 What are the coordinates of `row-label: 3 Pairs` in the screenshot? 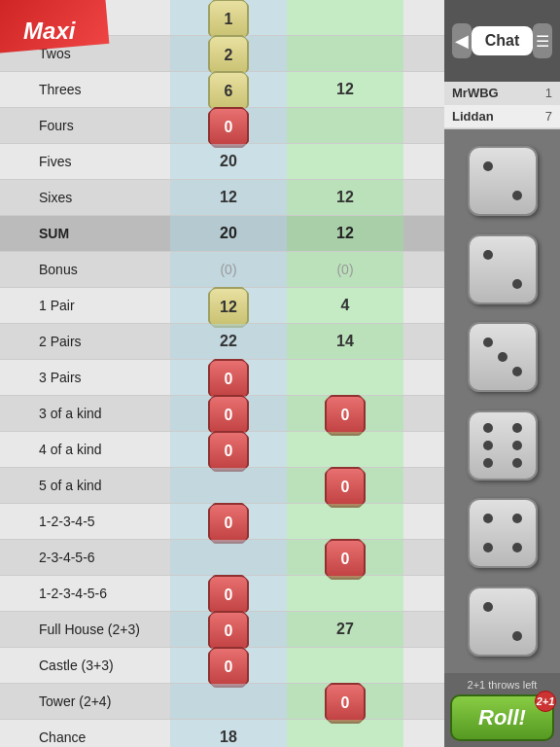 It's located at (86, 377).